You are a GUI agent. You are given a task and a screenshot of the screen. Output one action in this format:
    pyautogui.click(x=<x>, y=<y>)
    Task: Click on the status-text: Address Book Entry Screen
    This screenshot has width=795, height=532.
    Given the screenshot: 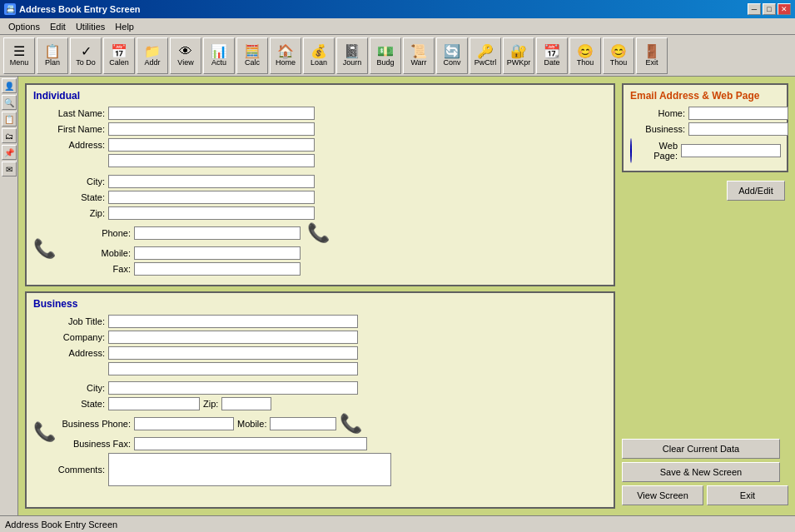 What is the action you would take?
    pyautogui.click(x=62, y=525)
    